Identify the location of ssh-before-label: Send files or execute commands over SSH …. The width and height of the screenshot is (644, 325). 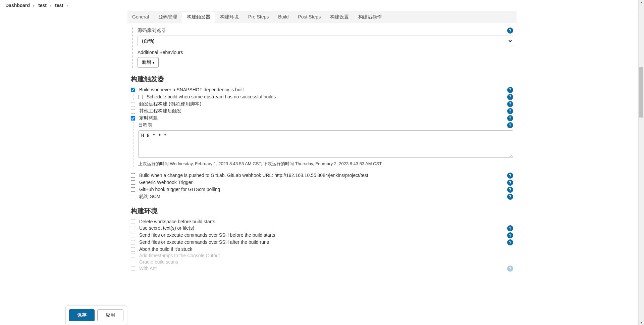
(207, 235).